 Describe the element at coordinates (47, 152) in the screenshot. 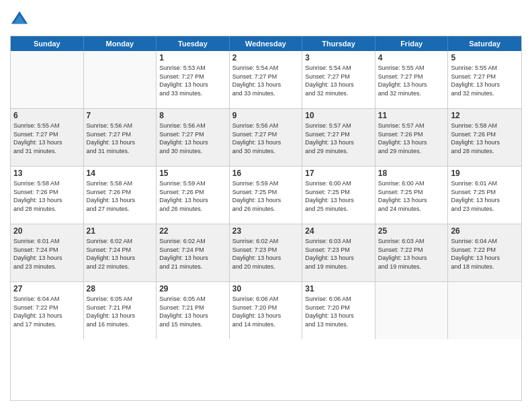

I see `cell-info-line: and 31 minutes.` at that location.